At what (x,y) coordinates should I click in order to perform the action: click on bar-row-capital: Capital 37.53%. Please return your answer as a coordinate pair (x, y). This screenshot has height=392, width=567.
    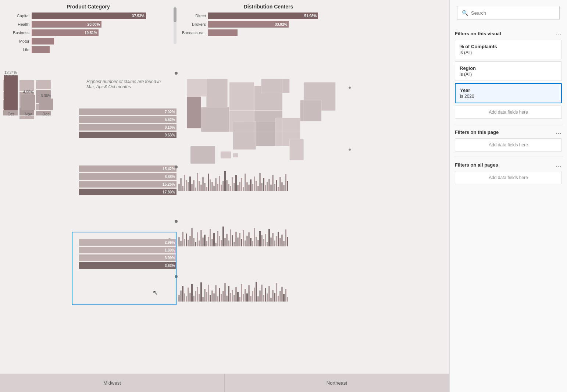
    Looking at the image, I should click on (88, 16).